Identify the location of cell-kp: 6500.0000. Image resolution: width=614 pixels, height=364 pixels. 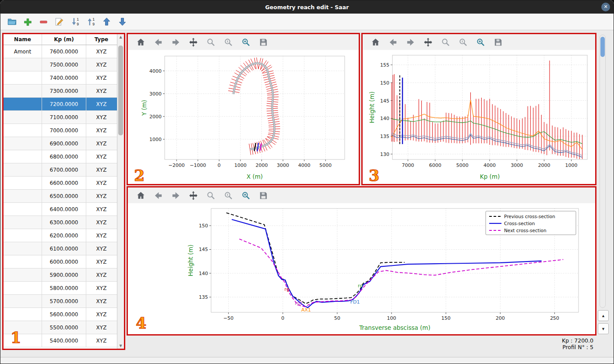
(64, 196).